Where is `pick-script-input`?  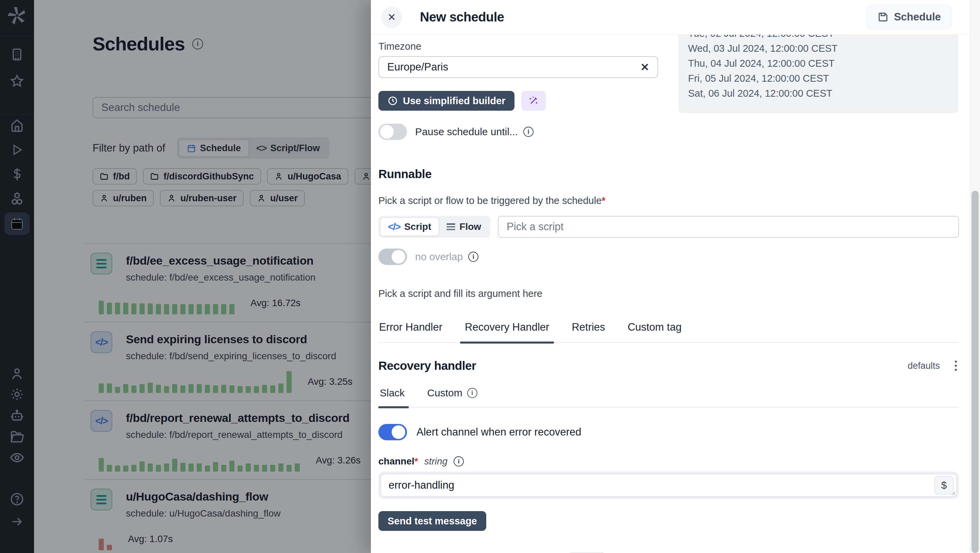 pick-script-input is located at coordinates (729, 227).